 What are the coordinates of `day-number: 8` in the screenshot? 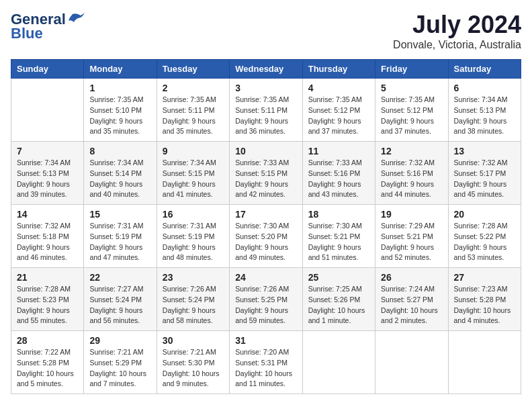 It's located at (120, 151).